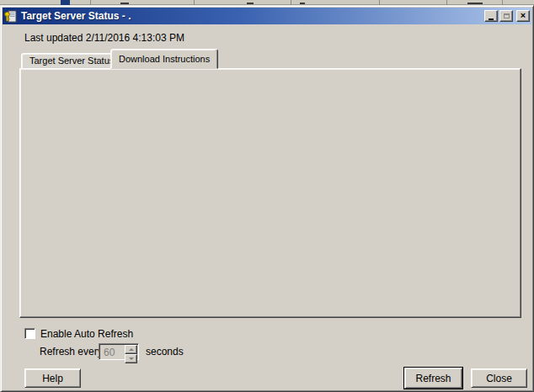  What do you see at coordinates (131, 348) in the screenshot?
I see `spinner-up-icon` at bounding box center [131, 348].